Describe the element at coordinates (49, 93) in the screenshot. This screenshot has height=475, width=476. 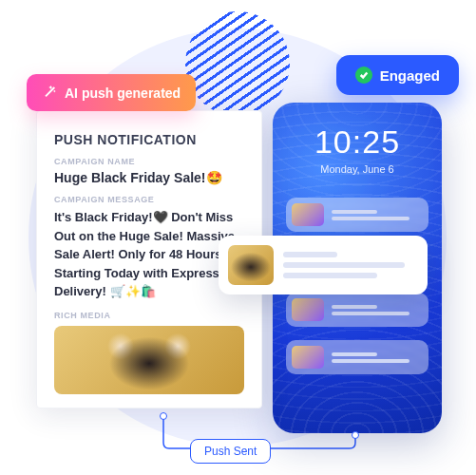
I see `magic-wand-icon` at that location.